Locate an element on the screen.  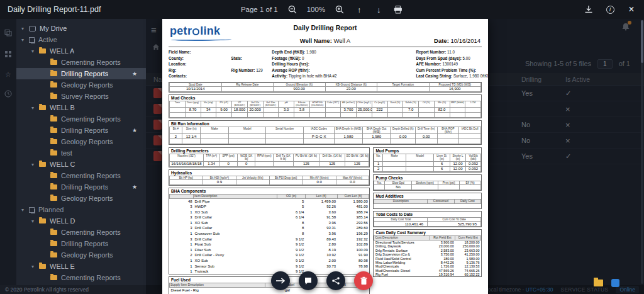
table-row: 3HWDP592.26481.00 is located at coordinates (269, 206).